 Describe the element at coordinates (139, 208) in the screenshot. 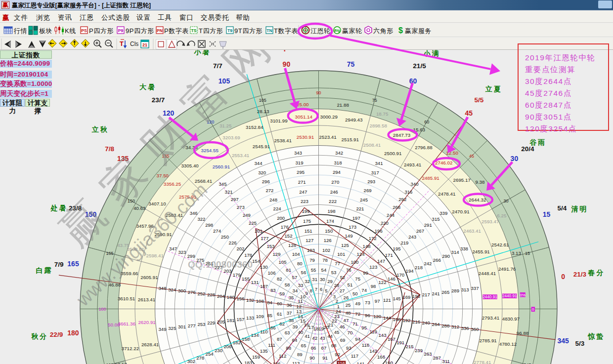

I see `svg-text: 40.63` at that location.